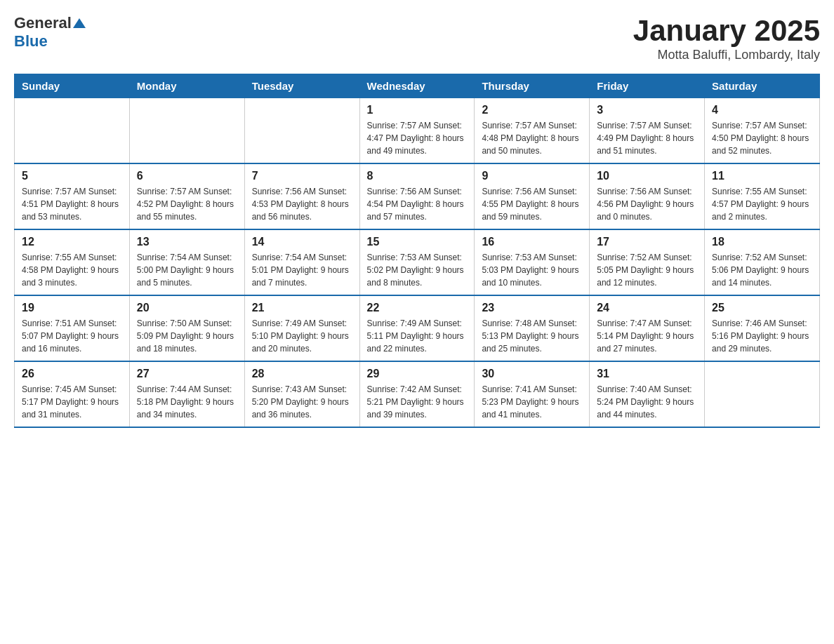  I want to click on calendar-cell: 11Sunrise: 7:55 AM Sunset: 4:57 PM Dayli…, so click(762, 196).